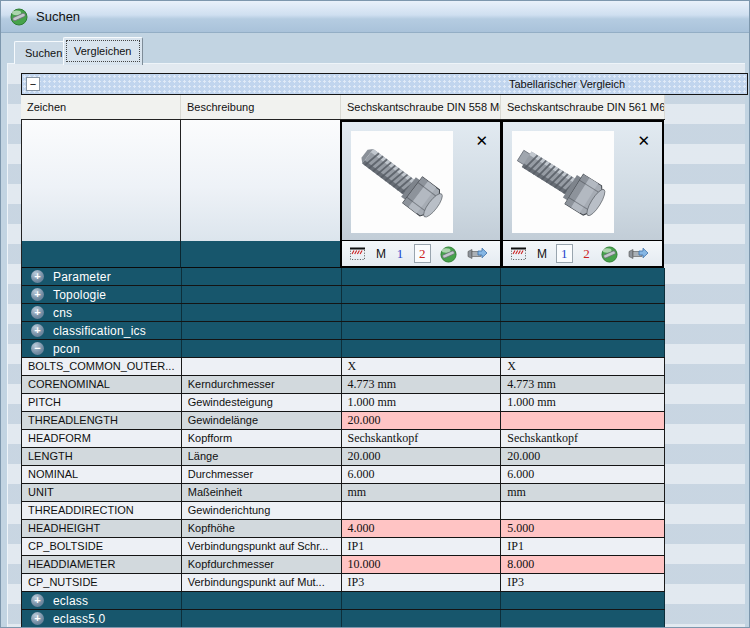  I want to click on section-label: Parameter, so click(82, 277).